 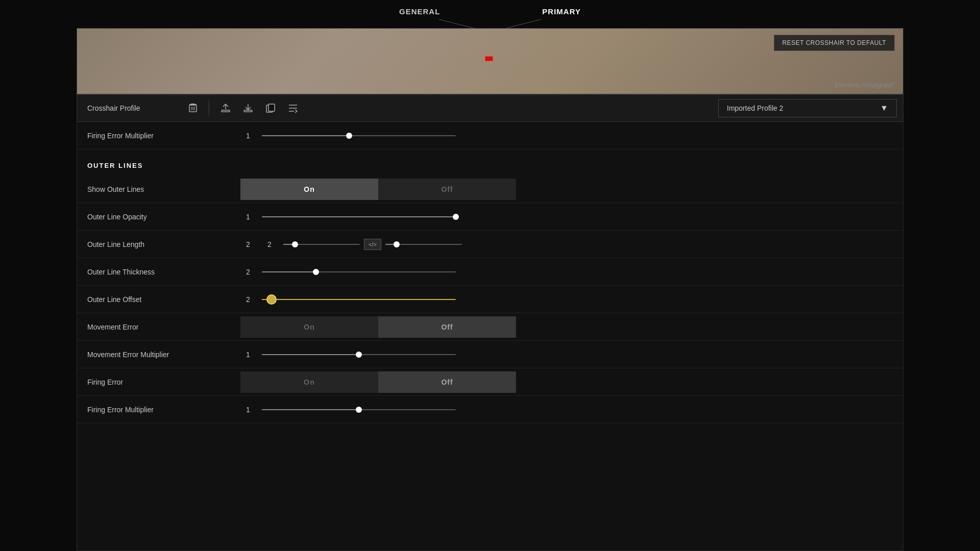 What do you see at coordinates (248, 108) in the screenshot?
I see `download-icon` at bounding box center [248, 108].